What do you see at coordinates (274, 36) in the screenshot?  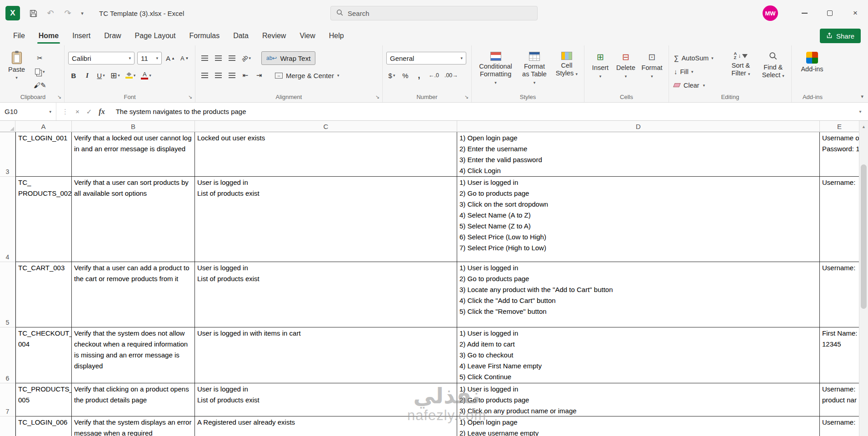 I see `tab-review: Review` at bounding box center [274, 36].